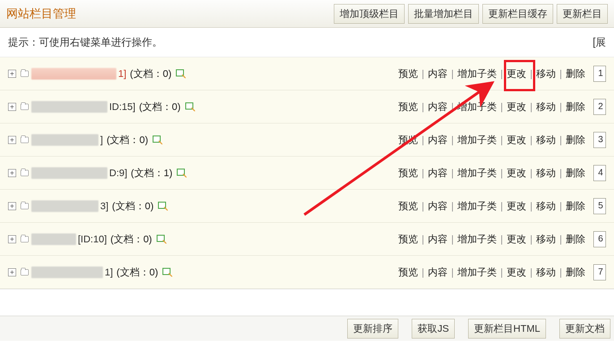  Describe the element at coordinates (373, 329) in the screenshot. I see `update-sort-button: 更新排序` at that location.